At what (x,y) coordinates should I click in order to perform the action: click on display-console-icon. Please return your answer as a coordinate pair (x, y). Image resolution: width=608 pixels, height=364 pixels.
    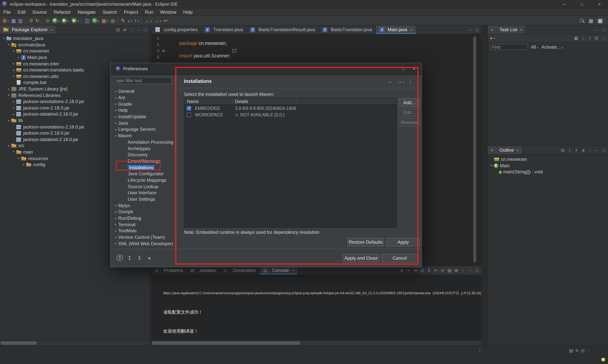
    Looking at the image, I should click on (450, 270).